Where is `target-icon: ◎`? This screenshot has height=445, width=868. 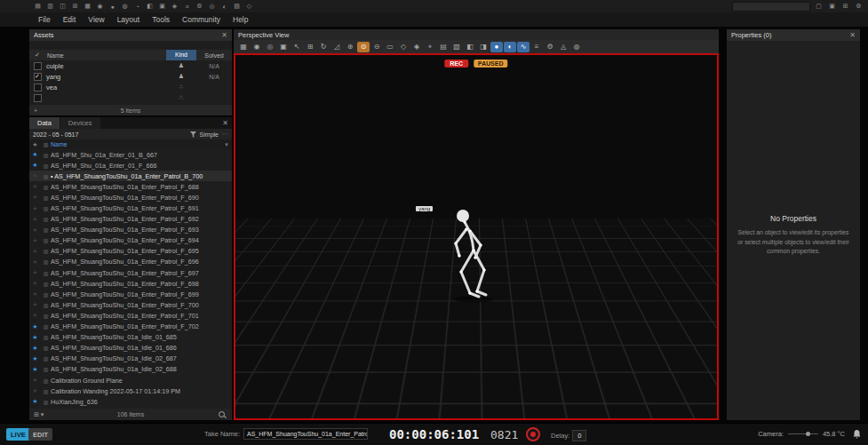
target-icon: ◎ is located at coordinates (211, 6).